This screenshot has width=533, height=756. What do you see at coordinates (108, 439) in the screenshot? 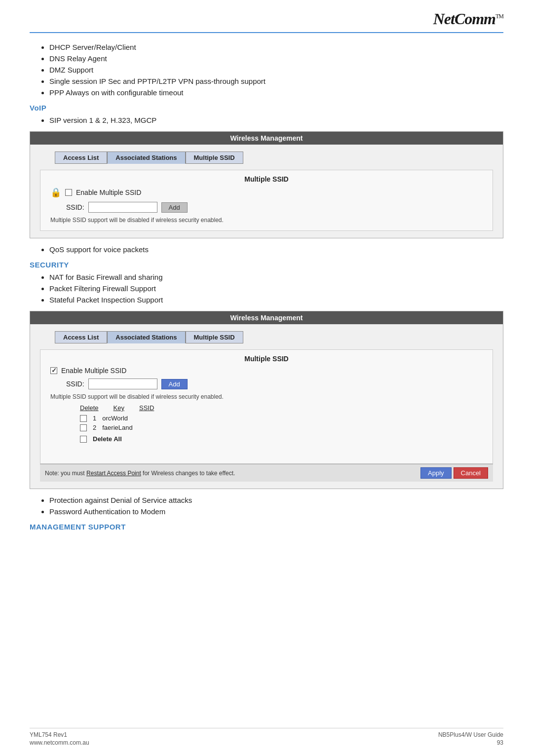
I see `delete-all-label: Delete All` at bounding box center [108, 439].